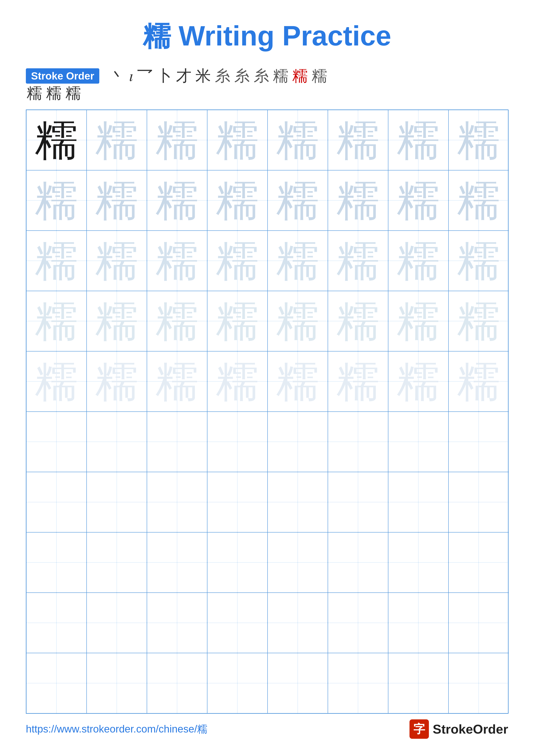 Image resolution: width=534 pixels, height=756 pixels. What do you see at coordinates (459, 729) in the screenshot?
I see `footer-logo: 字 StrokeOrder` at bounding box center [459, 729].